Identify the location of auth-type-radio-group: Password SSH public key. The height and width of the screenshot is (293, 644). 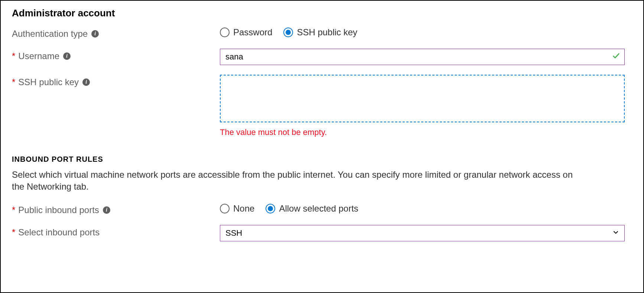
(422, 32).